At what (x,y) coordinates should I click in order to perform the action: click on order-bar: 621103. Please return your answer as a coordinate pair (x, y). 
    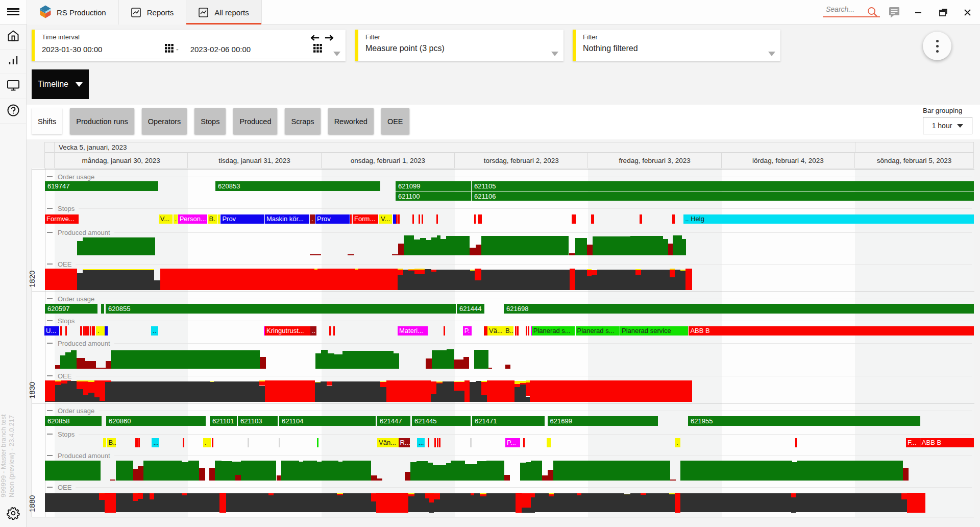
    Looking at the image, I should click on (258, 421).